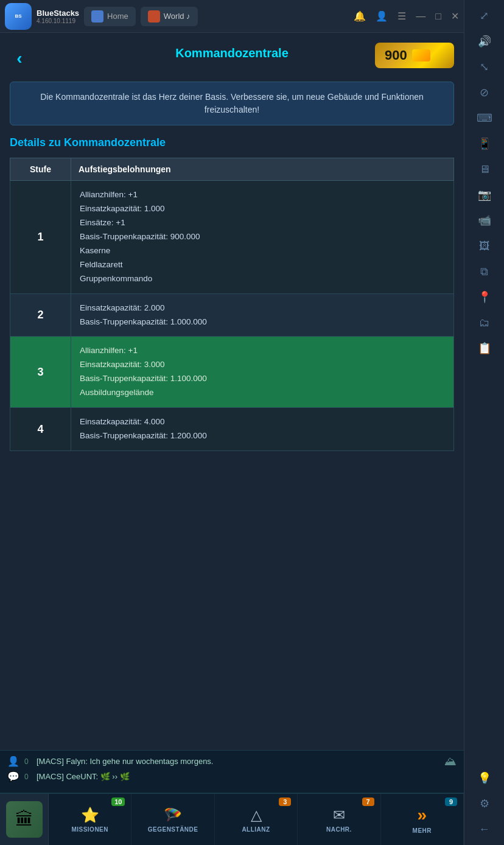 This screenshot has width=504, height=845. I want to click on row-4-content: Einsatzkapazität: 4.000 Basis-Truppenkap…, so click(262, 429).